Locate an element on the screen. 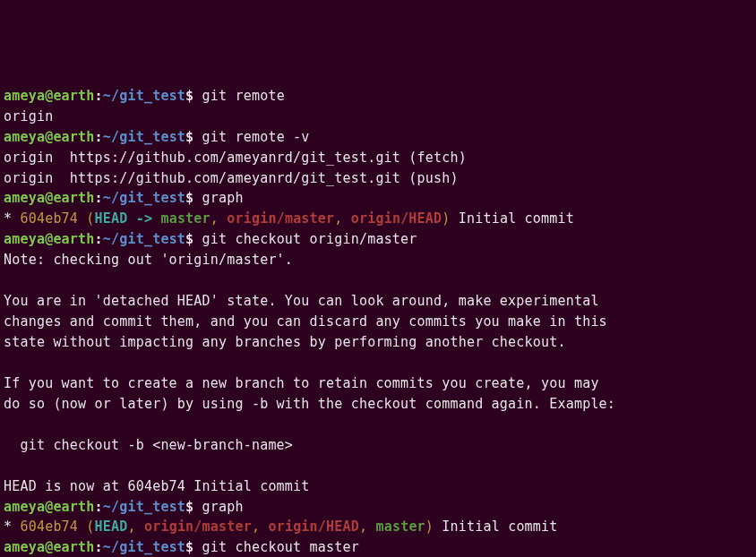 This screenshot has height=557, width=756. output-line: HEAD is now at 604eb74 Initial commit is located at coordinates (378, 487).